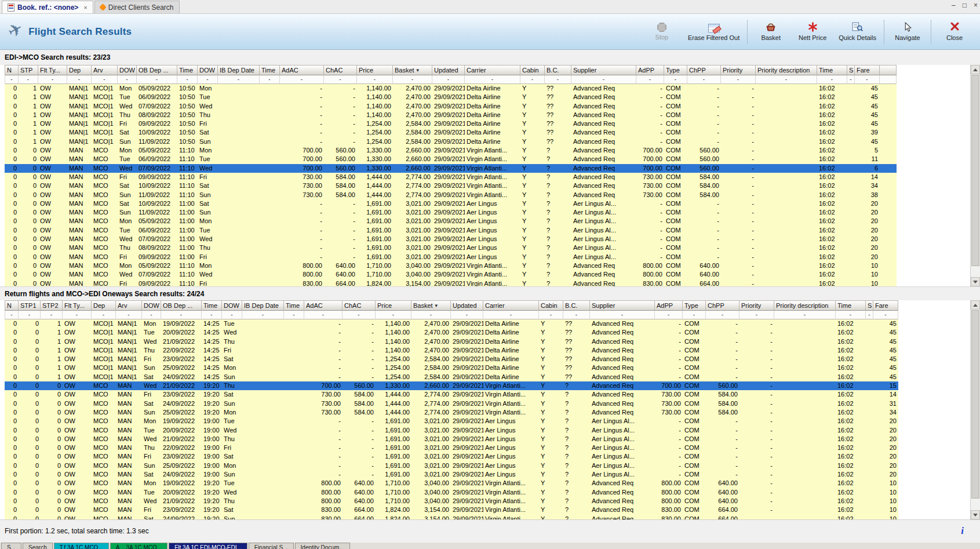  Describe the element at coordinates (30, 306) in the screenshot. I see `column-header-stp1: STP1` at that location.